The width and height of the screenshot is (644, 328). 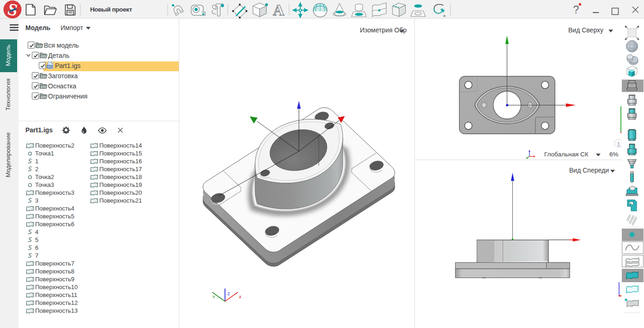 I want to click on svg-text: Y, so click(x=214, y=297).